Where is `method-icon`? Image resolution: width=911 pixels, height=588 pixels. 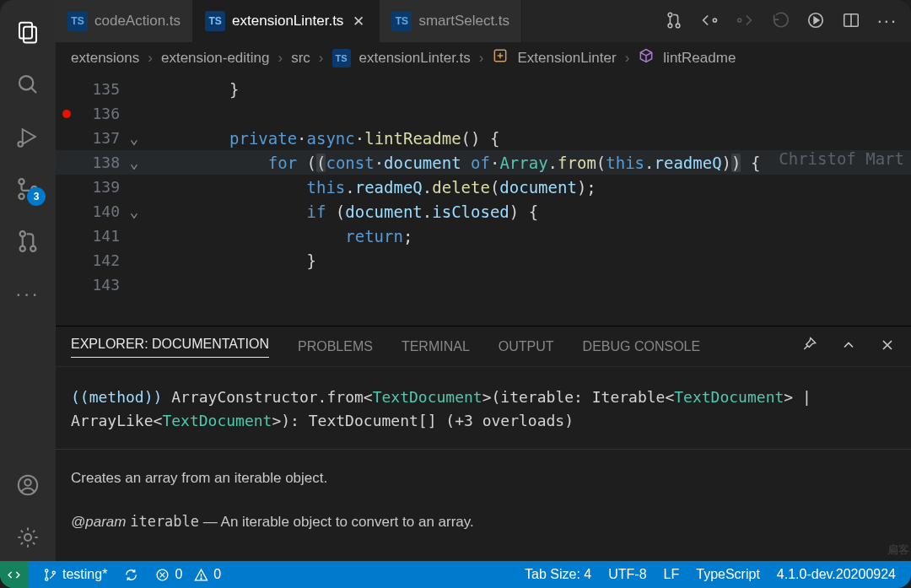 method-icon is located at coordinates (646, 57).